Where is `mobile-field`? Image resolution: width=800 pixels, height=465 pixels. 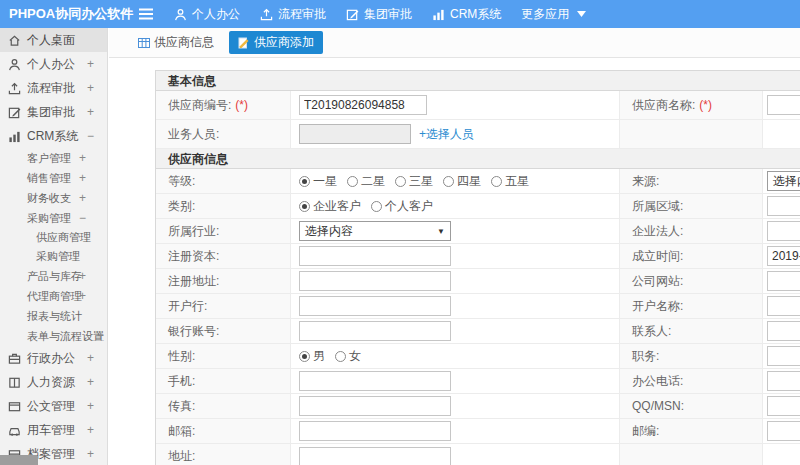 mobile-field is located at coordinates (375, 381).